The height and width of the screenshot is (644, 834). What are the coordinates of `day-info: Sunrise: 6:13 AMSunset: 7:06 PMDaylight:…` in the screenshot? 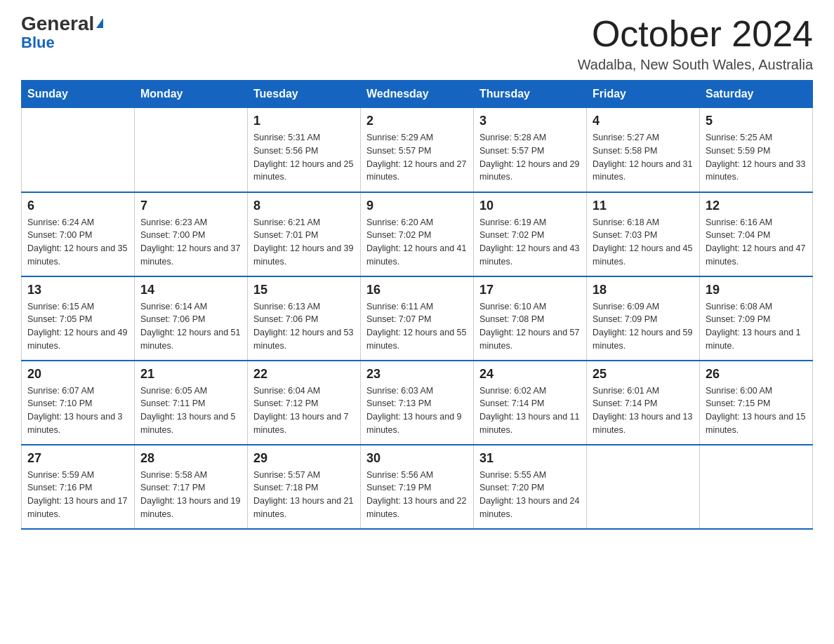 It's located at (304, 327).